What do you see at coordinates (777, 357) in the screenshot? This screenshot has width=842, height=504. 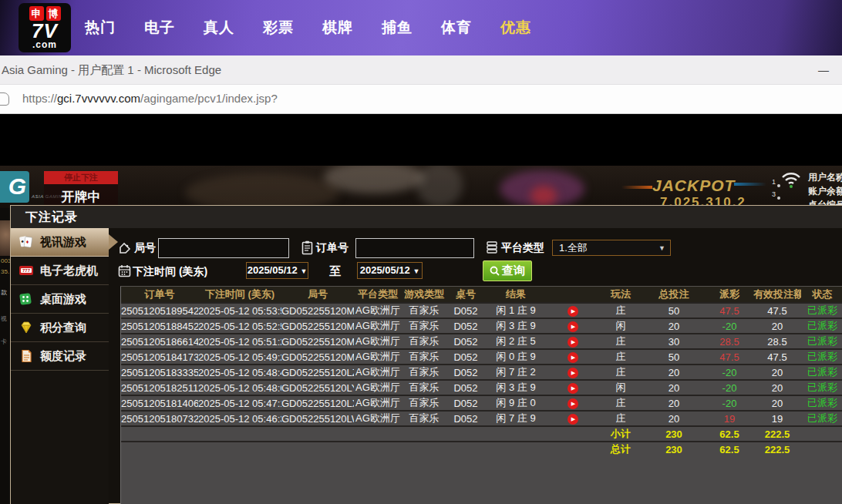 I see `valid-cell: 47.5` at bounding box center [777, 357].